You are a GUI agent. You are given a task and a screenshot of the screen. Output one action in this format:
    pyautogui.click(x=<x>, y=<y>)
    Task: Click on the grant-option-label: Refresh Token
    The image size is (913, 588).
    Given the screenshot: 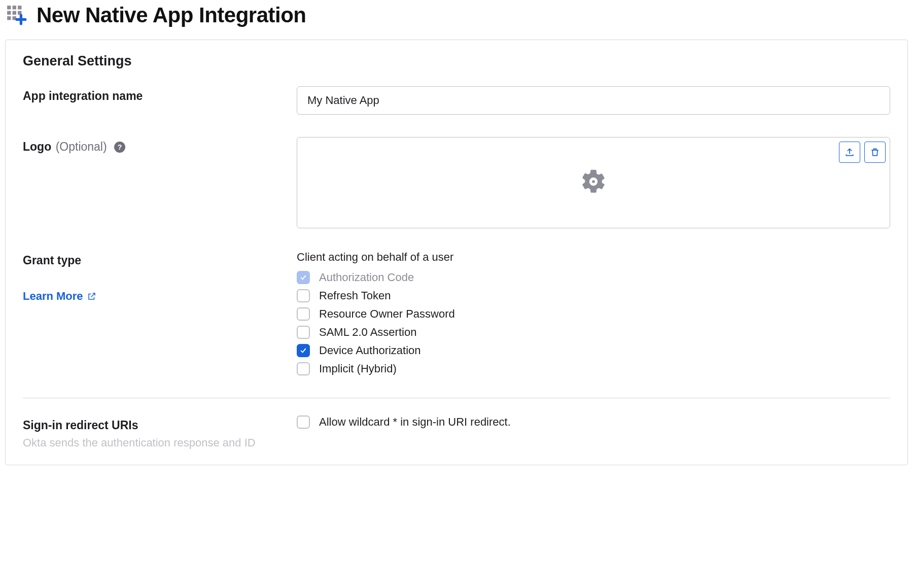 What is the action you would take?
    pyautogui.click(x=355, y=296)
    